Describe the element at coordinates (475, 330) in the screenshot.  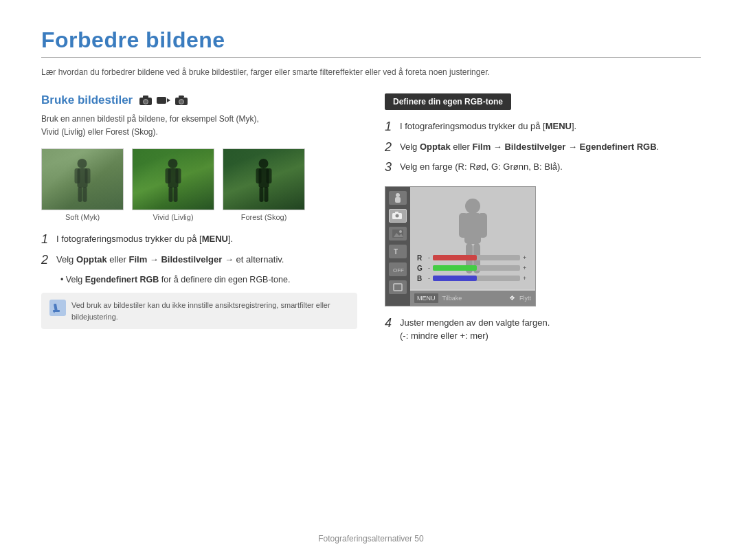
I see `right-step-4-text: Juster mengden av den valgte fargen. (-:…` at that location.